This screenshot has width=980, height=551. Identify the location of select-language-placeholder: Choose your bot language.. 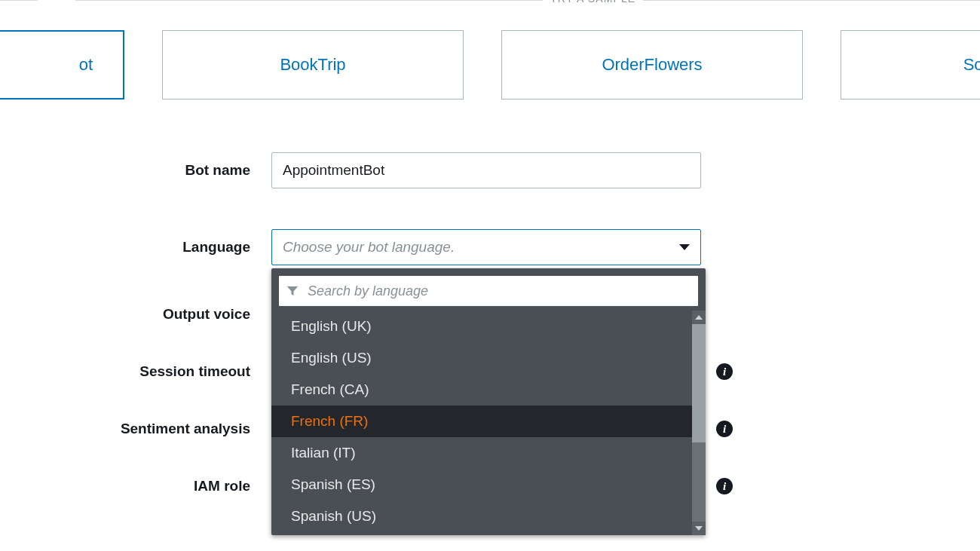
(369, 247).